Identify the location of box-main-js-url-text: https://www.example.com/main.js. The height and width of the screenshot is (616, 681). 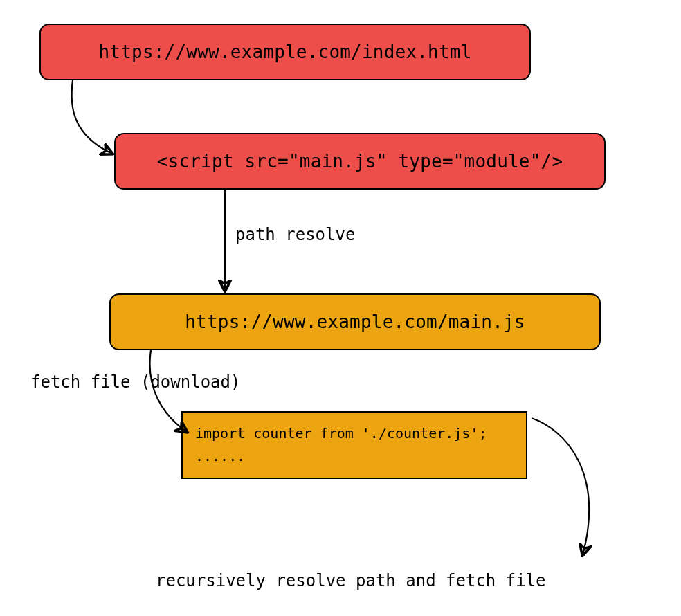
(354, 322).